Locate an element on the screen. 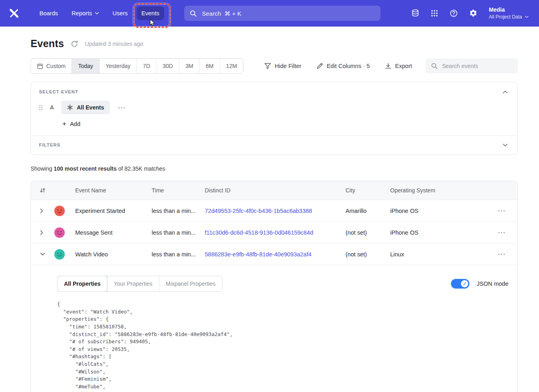 This screenshot has height=392, width=539. global-search-input is located at coordinates (288, 14).